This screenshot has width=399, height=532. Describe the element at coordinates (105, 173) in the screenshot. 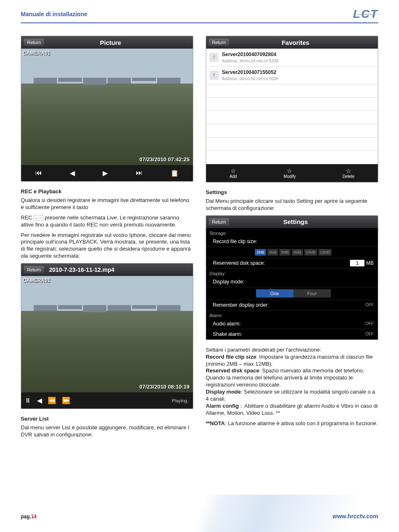

I see `play-icon: ▶` at that location.